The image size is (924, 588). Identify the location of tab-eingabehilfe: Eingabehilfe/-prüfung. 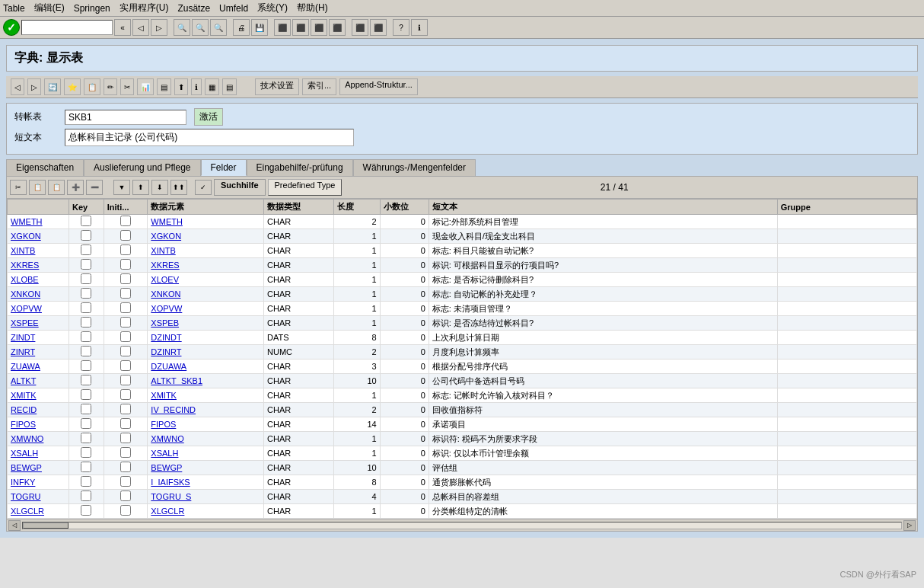
(300, 168).